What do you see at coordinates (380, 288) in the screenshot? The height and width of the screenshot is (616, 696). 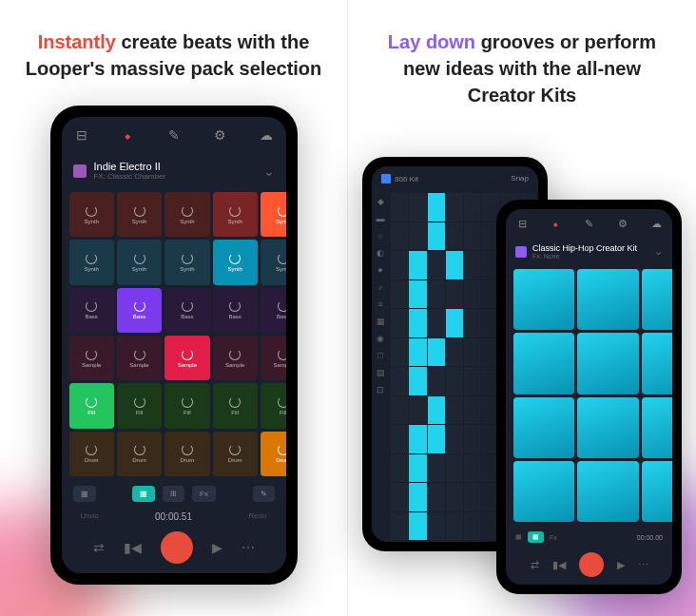 I see `track-icon: ♪` at bounding box center [380, 288].